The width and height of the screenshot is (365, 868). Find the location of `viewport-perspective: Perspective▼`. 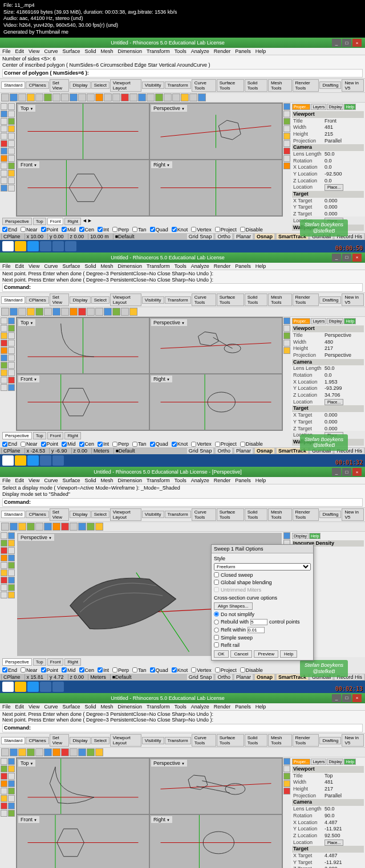

viewport-perspective: Perspective▼ is located at coordinates (216, 131).